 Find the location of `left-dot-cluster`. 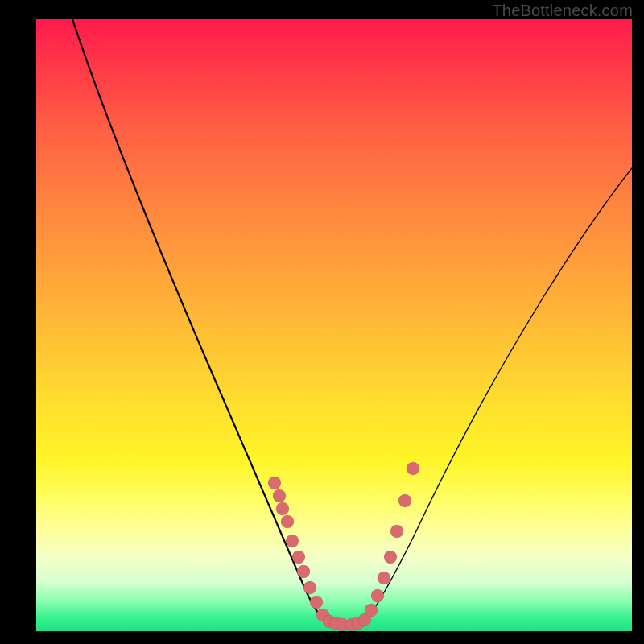

left-dot-cluster is located at coordinates (308, 554).